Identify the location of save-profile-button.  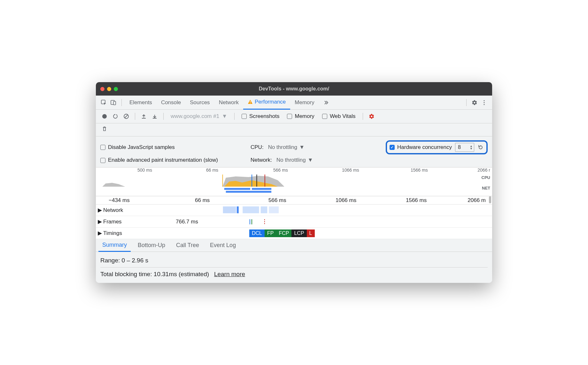
(155, 116).